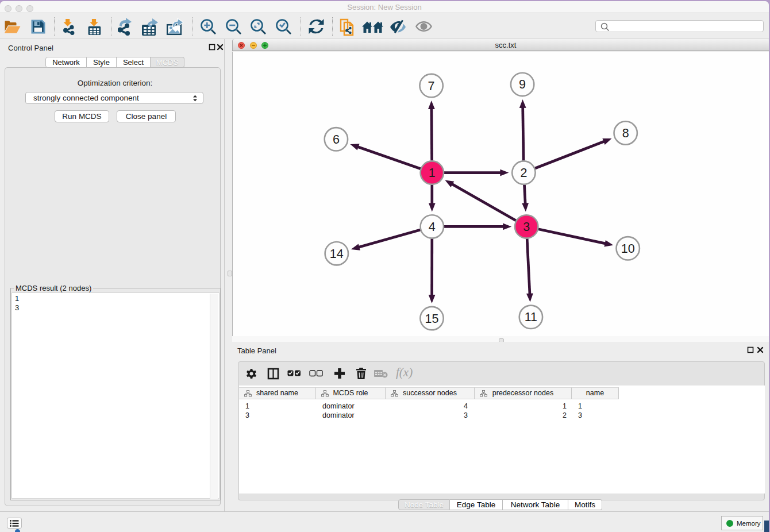  What do you see at coordinates (432, 319) in the screenshot?
I see `svg-text: 15` at bounding box center [432, 319].